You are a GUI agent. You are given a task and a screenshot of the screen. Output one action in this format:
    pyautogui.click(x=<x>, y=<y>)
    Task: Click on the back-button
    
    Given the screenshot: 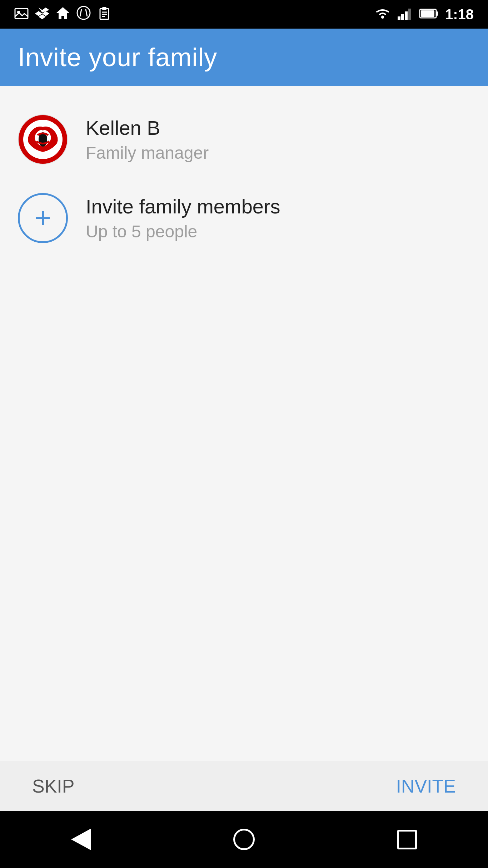 What is the action you would take?
    pyautogui.click(x=81, y=839)
    